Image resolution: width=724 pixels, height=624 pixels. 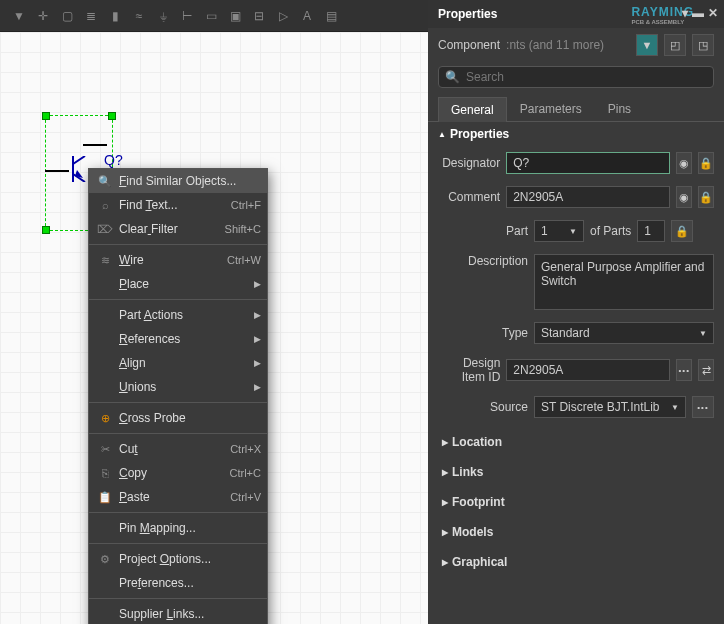 I want to click on of-parts-input, so click(x=651, y=231).